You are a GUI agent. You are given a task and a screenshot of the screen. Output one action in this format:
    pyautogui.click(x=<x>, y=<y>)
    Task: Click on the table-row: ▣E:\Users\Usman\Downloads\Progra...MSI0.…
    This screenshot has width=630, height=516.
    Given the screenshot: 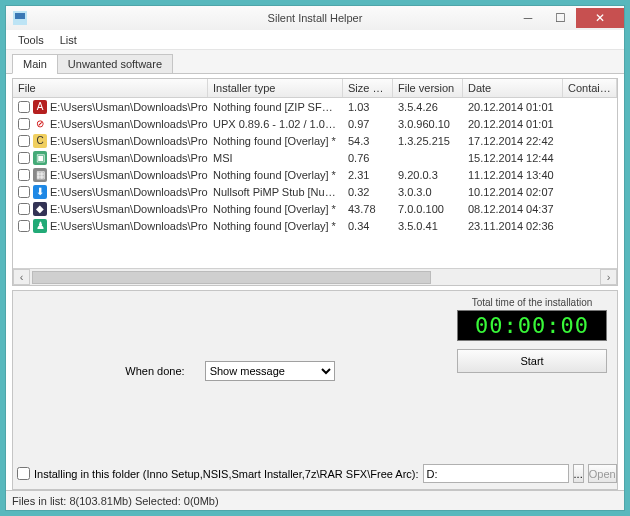 What is the action you would take?
    pyautogui.click(x=315, y=158)
    